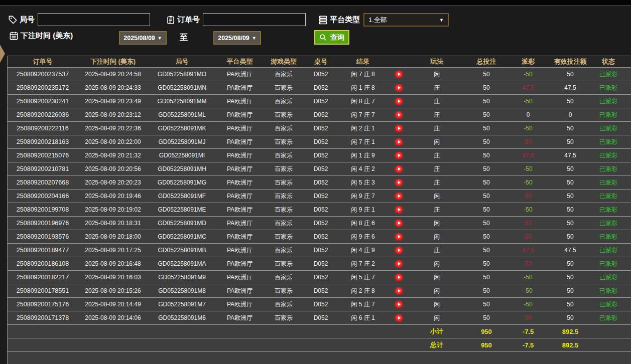  Describe the element at coordinates (113, 128) in the screenshot. I see `cell-bet-time: 2025-08-09 20:22:36` at that location.